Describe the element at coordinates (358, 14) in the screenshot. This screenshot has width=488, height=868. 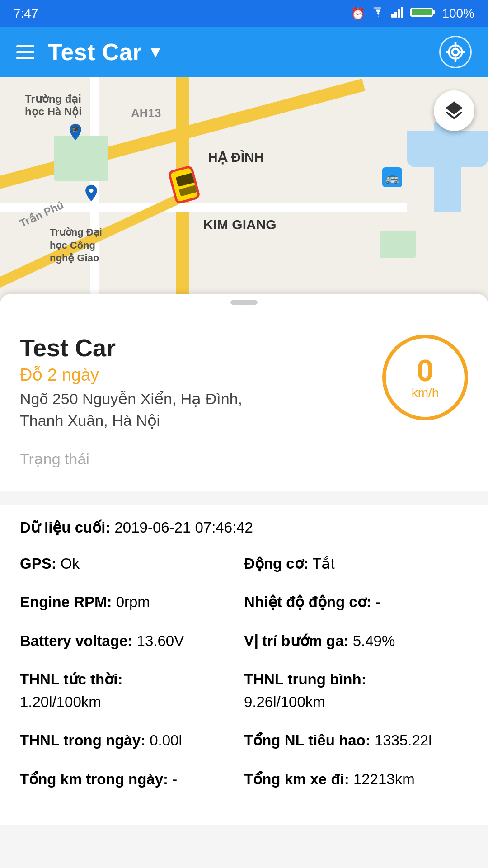
I see `alarm-icon: ⏰` at that location.